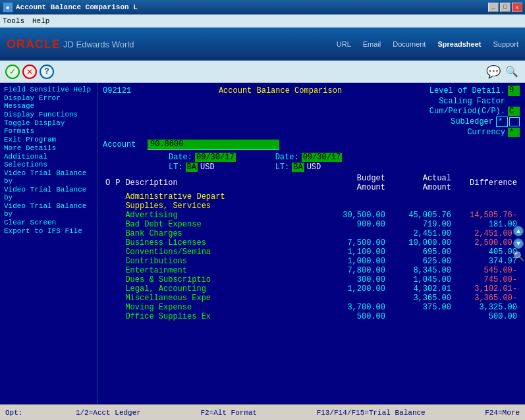 The height and width of the screenshot is (420, 525). What do you see at coordinates (49, 102) in the screenshot?
I see `sidebar-item-error-msg: Display Error Message` at bounding box center [49, 102].